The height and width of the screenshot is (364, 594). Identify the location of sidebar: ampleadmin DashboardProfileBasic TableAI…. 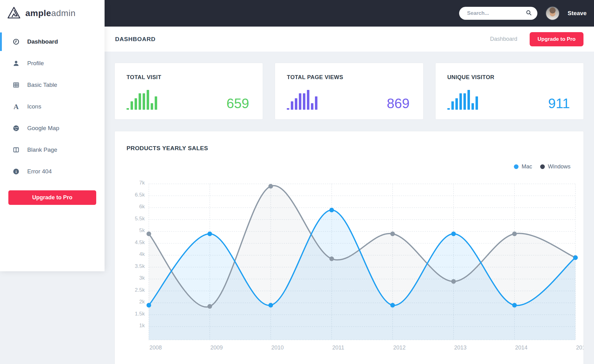
(52, 136).